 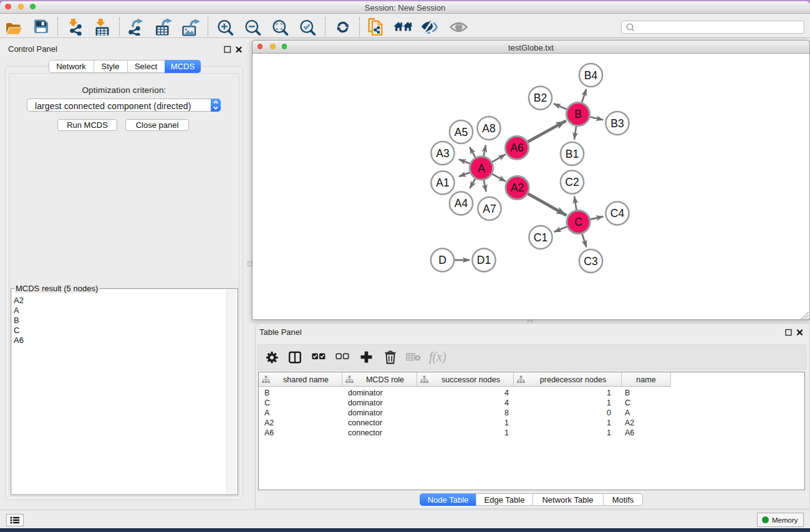 I want to click on svg-text: A, so click(x=481, y=168).